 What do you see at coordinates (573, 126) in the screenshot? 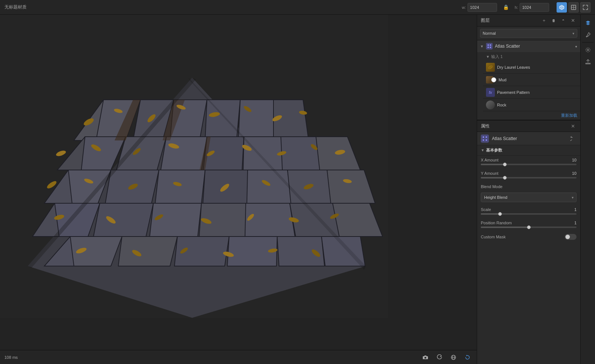
I see `properties-close-button: ✕` at bounding box center [573, 126].